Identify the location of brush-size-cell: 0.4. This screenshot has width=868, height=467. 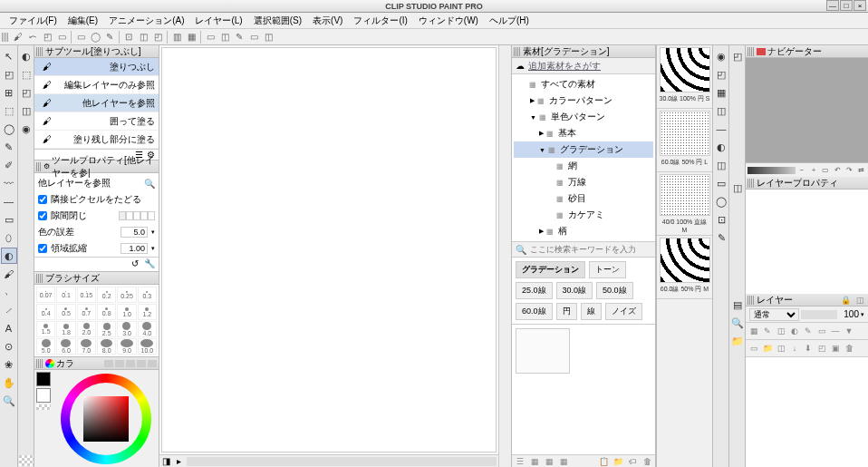
(45, 312).